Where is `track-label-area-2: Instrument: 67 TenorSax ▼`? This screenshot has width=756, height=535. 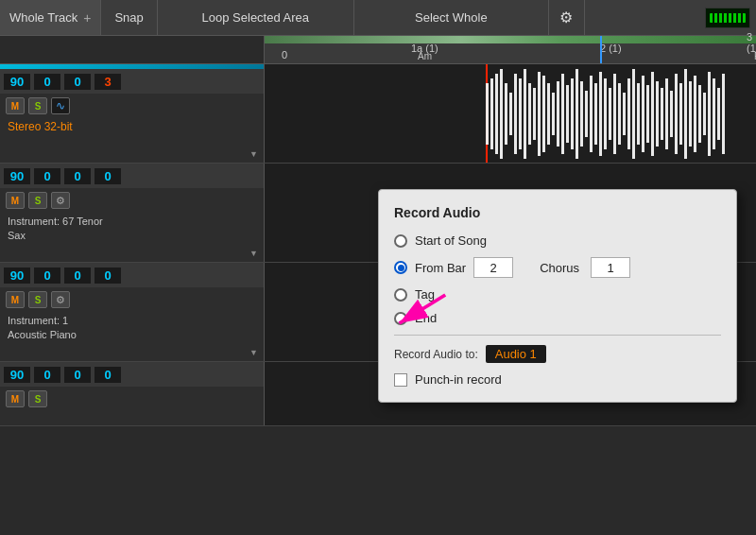
track-label-area-2: Instrument: 67 TenorSax ▼ is located at coordinates (132, 237).